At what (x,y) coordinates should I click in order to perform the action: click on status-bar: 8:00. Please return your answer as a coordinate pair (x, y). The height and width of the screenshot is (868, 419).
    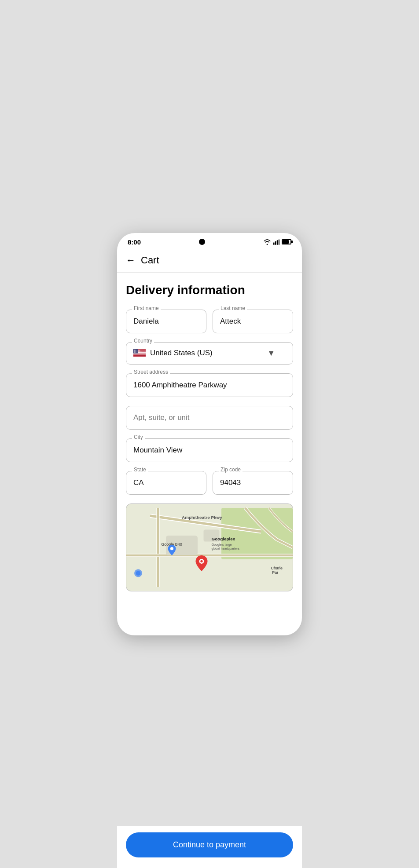
    Looking at the image, I should click on (210, 241).